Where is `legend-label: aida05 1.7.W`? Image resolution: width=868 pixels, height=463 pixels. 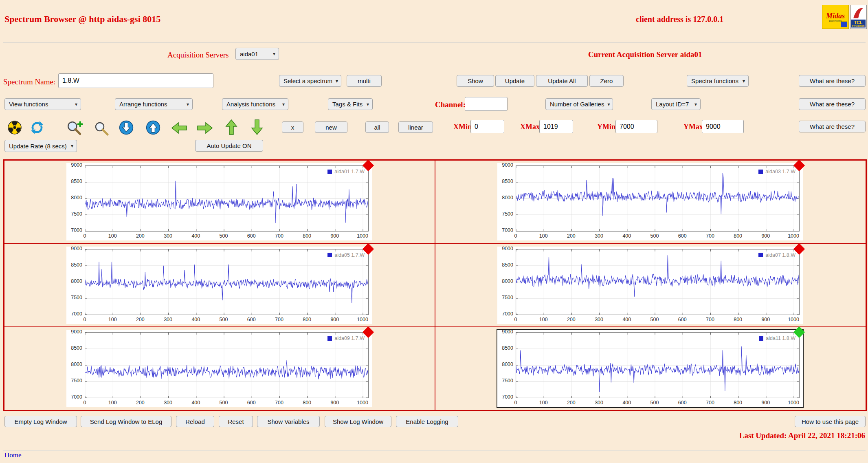 legend-label: aida05 1.7.W is located at coordinates (349, 255).